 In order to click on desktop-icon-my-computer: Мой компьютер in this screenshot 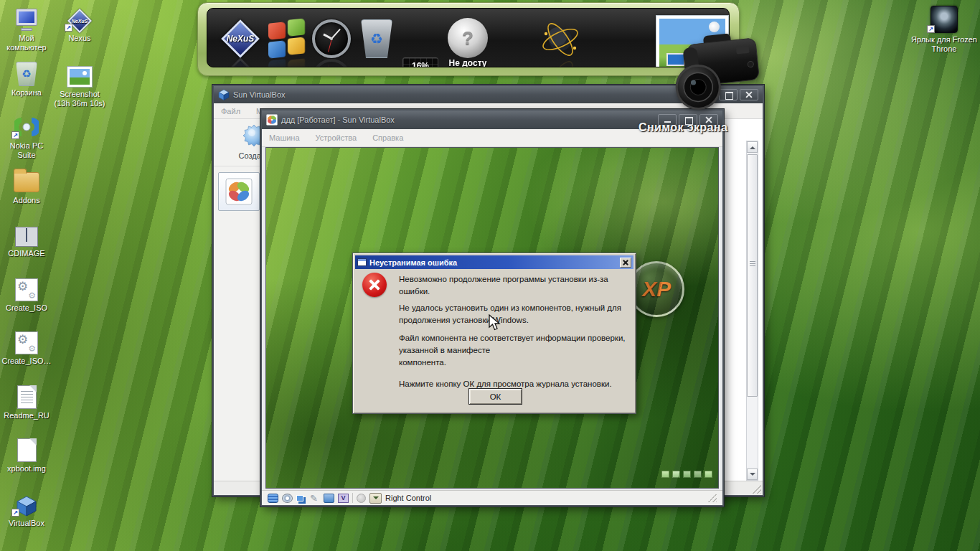, I will do `click(27, 29)`.